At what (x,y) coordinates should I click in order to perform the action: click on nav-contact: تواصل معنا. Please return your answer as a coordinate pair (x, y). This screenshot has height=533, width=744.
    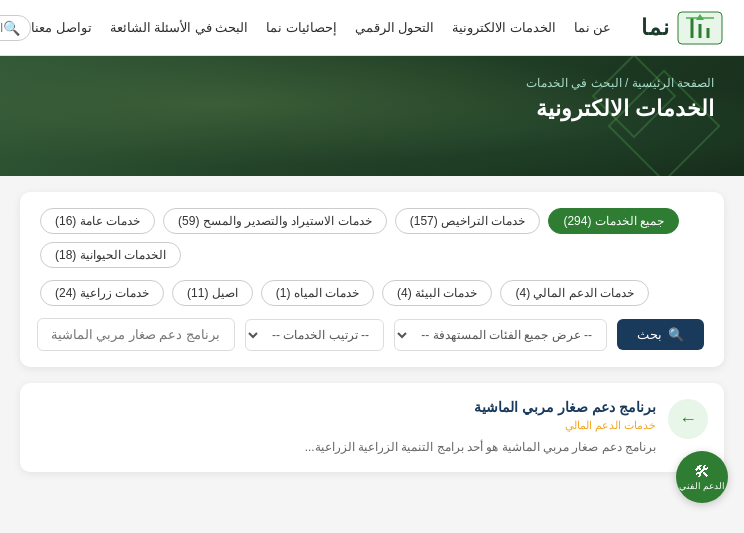
    Looking at the image, I should click on (61, 28).